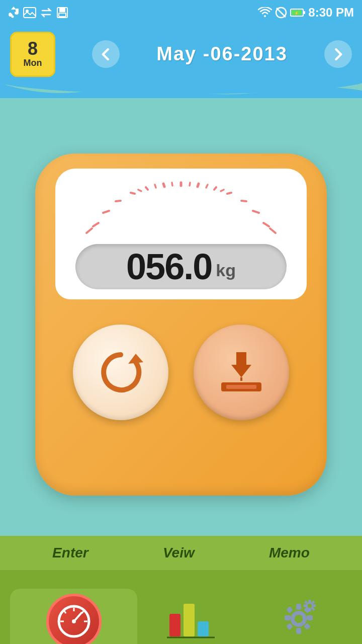 This screenshot has height=644, width=362. What do you see at coordinates (181, 267) in the screenshot?
I see `weight-display: 056.0 kg` at bounding box center [181, 267].